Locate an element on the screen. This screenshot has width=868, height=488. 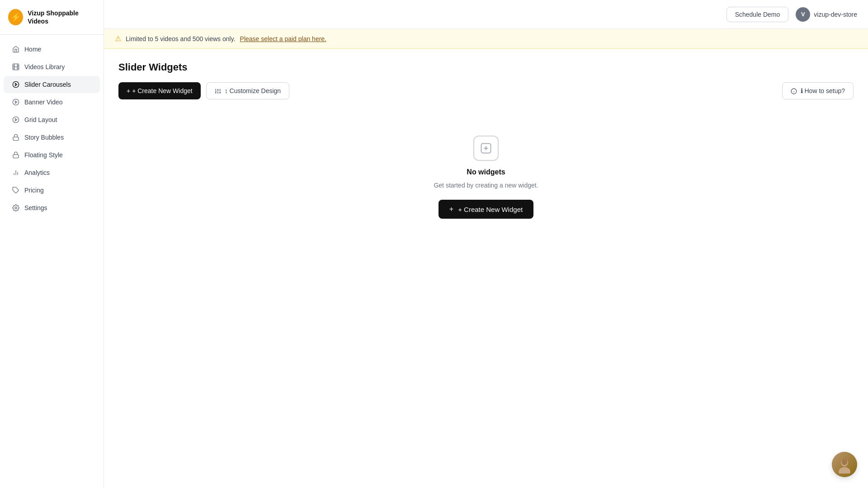
sidebar-item-settings: Settings is located at coordinates (52, 208).